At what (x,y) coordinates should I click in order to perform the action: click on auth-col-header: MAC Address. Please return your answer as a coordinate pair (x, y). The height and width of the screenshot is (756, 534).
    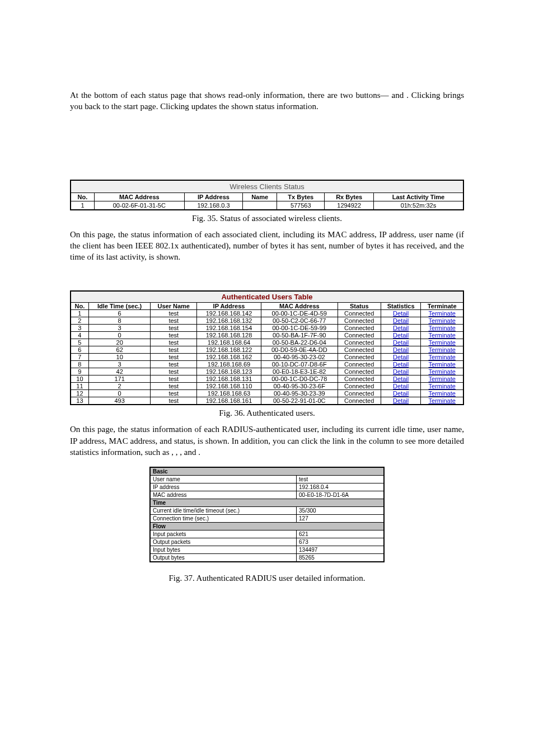
    Looking at the image, I should click on (299, 307).